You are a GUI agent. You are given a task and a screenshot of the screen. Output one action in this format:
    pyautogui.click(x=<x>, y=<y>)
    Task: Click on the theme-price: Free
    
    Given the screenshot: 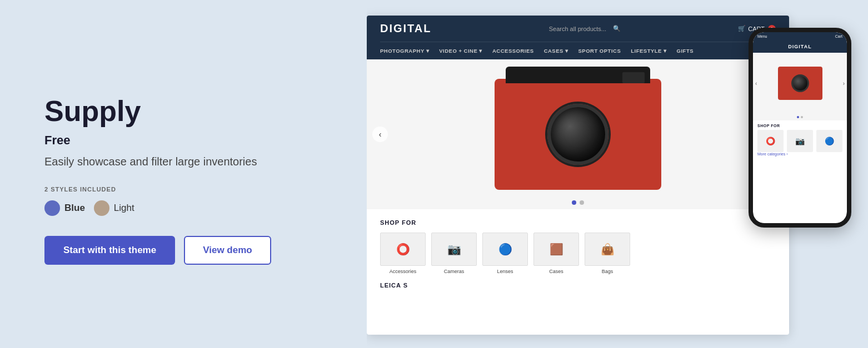 What is the action you would take?
    pyautogui.click(x=189, y=140)
    